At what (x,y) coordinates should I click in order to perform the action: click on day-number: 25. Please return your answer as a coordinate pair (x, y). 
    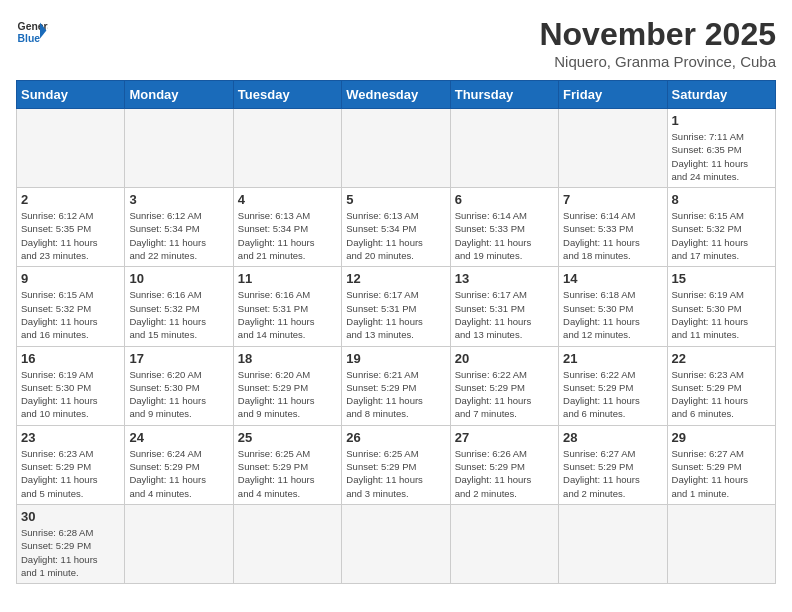
    Looking at the image, I should click on (288, 438).